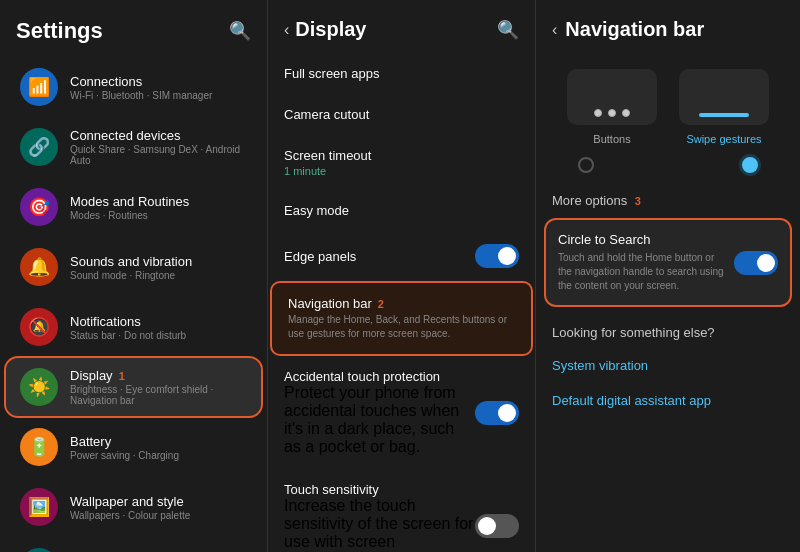  What do you see at coordinates (508, 30) in the screenshot?
I see `display-search-button: 🔍` at bounding box center [508, 30].